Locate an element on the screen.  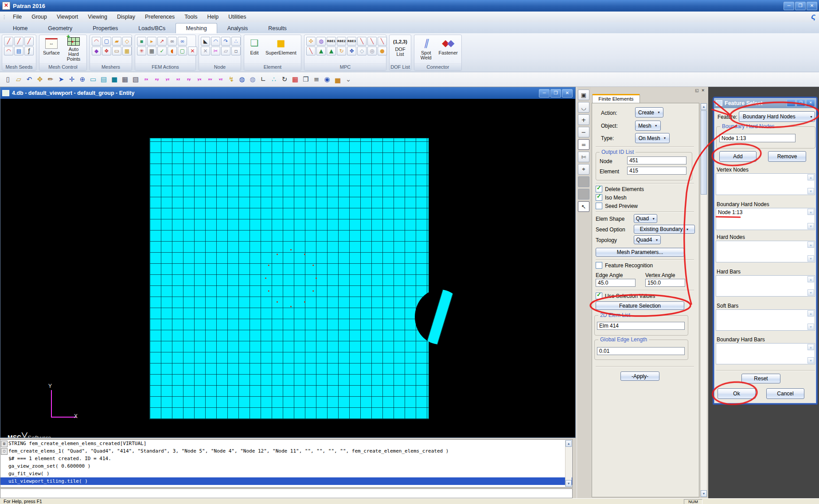
dialog-titlebar: Feature Select is located at coordinates (765, 103).